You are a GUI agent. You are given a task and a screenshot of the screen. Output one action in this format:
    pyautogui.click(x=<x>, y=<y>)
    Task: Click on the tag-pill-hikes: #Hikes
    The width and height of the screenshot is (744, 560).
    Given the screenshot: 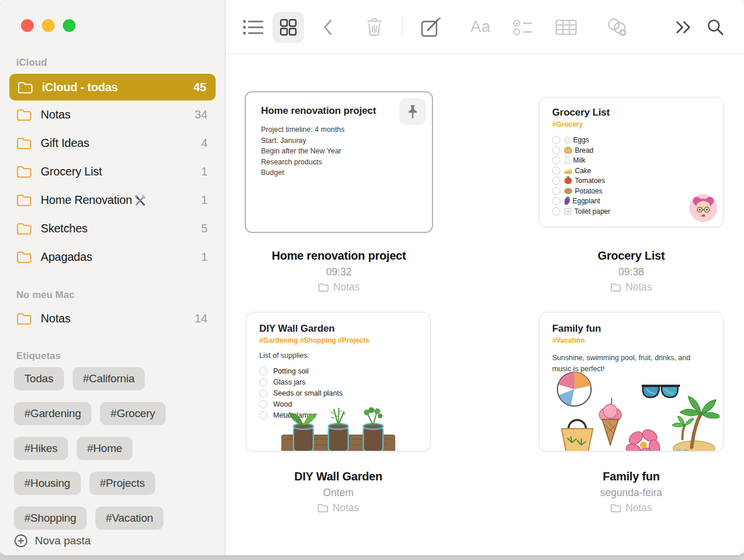 What is the action you would take?
    pyautogui.click(x=41, y=448)
    